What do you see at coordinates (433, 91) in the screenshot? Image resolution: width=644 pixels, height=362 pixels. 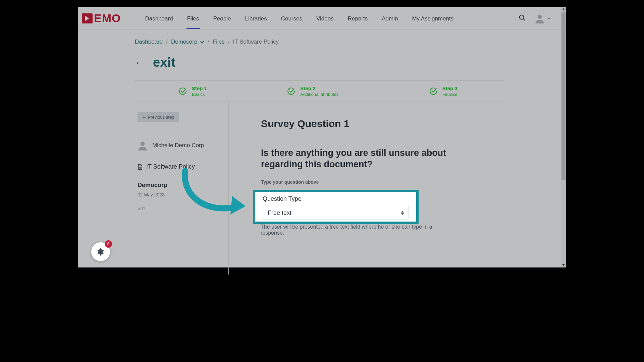 I see `step-3: Step 3Finalise` at bounding box center [433, 91].